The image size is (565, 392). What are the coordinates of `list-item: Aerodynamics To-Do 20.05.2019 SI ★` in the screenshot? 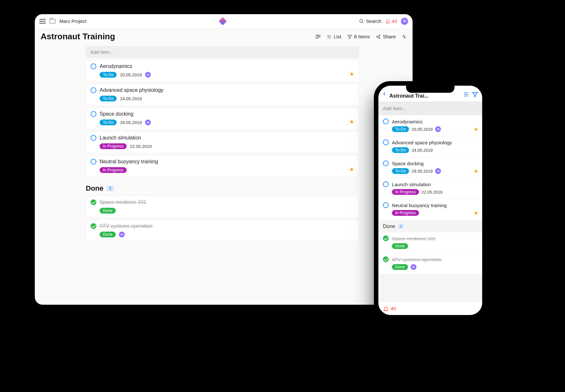 It's located at (222, 71).